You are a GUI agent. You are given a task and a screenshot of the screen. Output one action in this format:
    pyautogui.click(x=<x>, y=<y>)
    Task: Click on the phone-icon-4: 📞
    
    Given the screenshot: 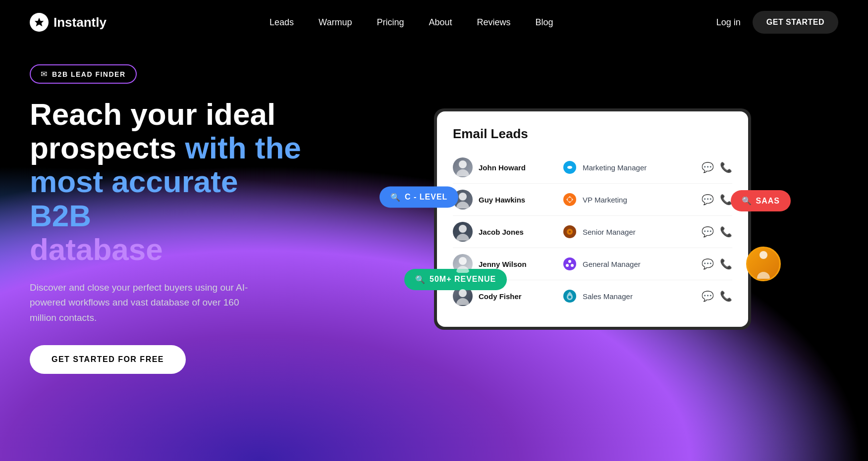 What is the action you would take?
    pyautogui.click(x=726, y=264)
    